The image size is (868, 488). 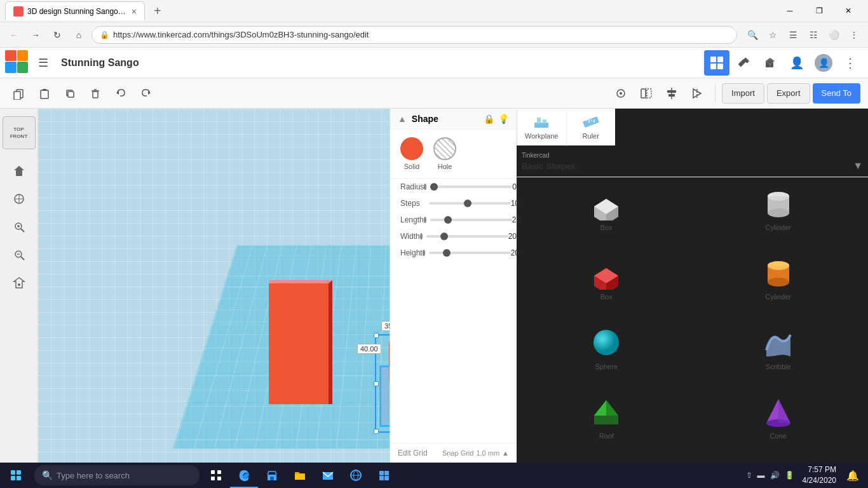 What do you see at coordinates (790, 11) in the screenshot?
I see `minimize-button: ─` at bounding box center [790, 11].